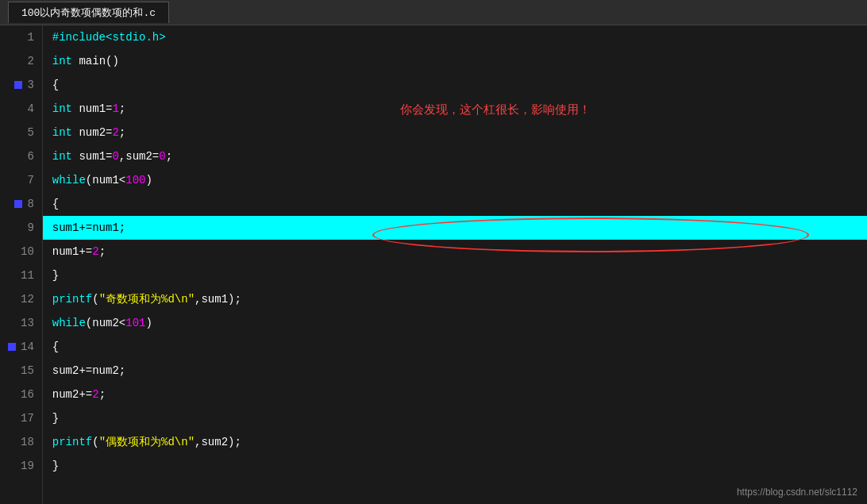 The width and height of the screenshot is (867, 504). What do you see at coordinates (455, 466) in the screenshot?
I see `code-line-19: }` at bounding box center [455, 466].